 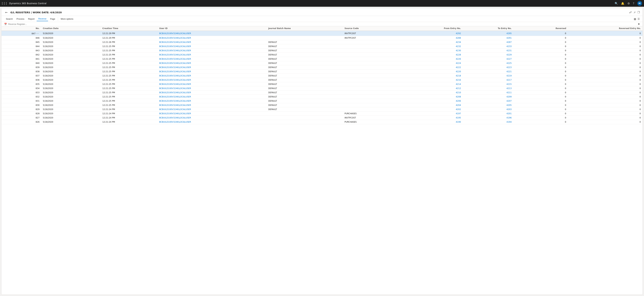 What do you see at coordinates (638, 13) in the screenshot?
I see `maximize-icon: ❐` at bounding box center [638, 13].